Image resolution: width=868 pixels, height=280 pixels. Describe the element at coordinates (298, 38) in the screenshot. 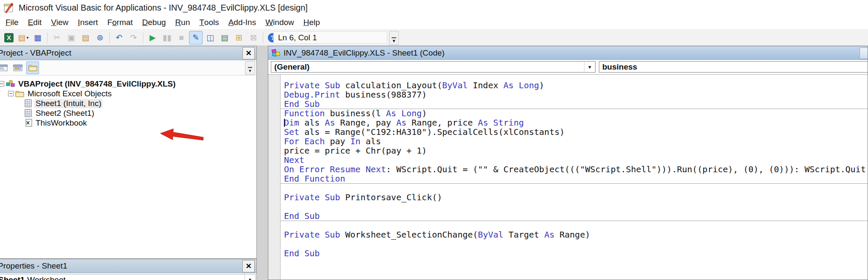

I see `cursor-position-text: Ln 6, Col 1` at that location.